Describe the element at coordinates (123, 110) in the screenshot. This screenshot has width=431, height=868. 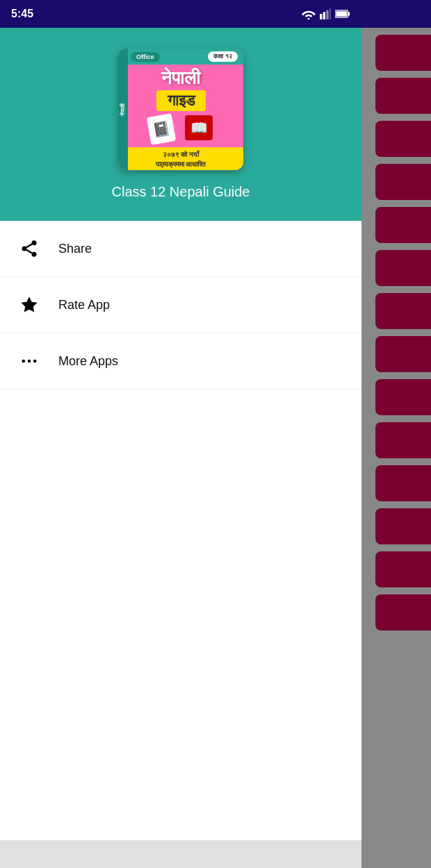
I see `logo-left-stripe: नेपाली` at that location.